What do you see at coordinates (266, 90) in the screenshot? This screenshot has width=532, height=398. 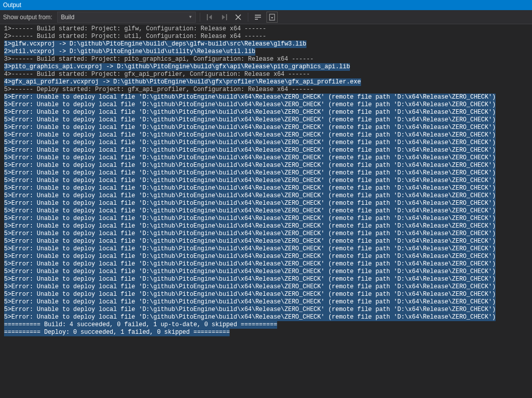 I see `output-line: 5>------ Deploy started: Project: gfx_ap…` at bounding box center [266, 90].